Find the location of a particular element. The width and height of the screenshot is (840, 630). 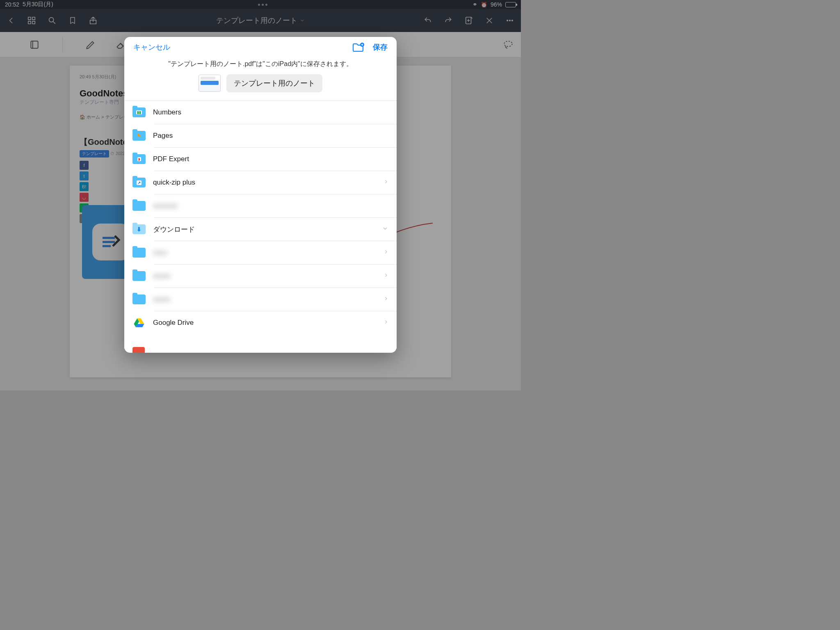

folder-row: xxxxxxx is located at coordinates (260, 206).